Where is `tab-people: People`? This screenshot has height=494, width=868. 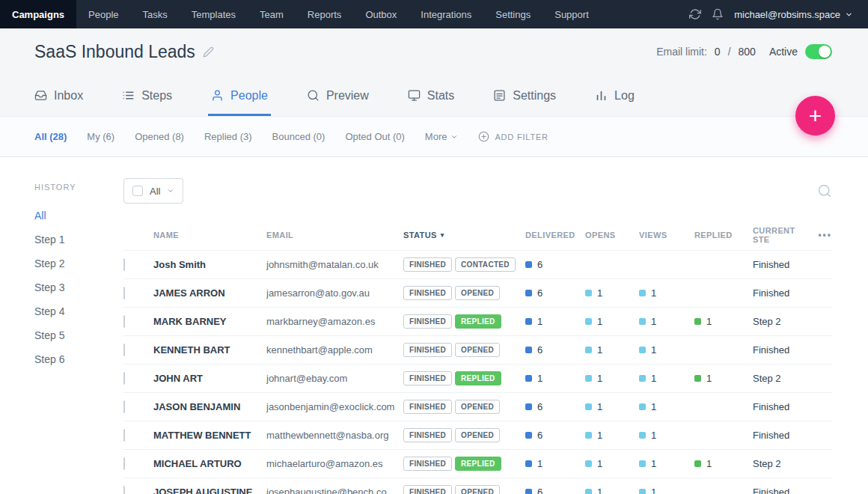
tab-people: People is located at coordinates (239, 96).